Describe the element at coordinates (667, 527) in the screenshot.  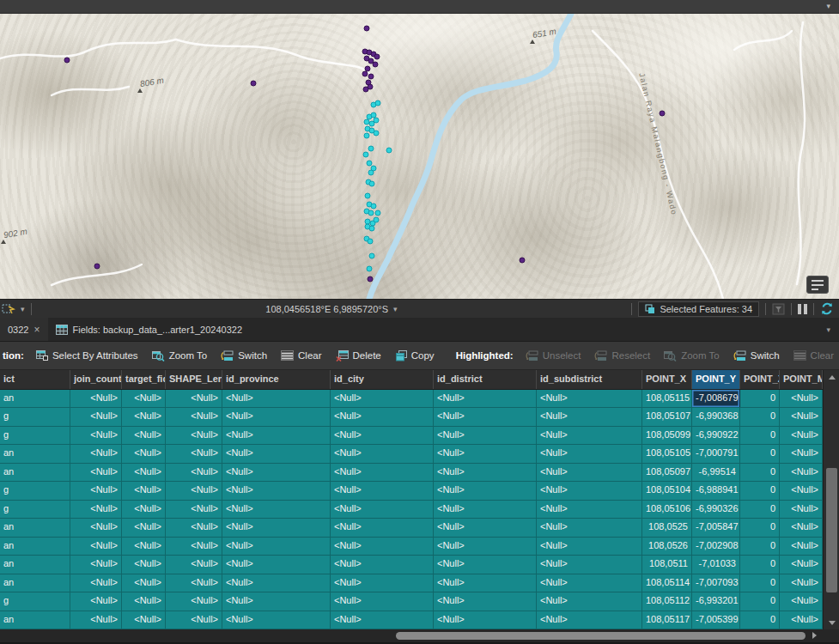
I see `cell-POINT_X: 108,0525` at that location.